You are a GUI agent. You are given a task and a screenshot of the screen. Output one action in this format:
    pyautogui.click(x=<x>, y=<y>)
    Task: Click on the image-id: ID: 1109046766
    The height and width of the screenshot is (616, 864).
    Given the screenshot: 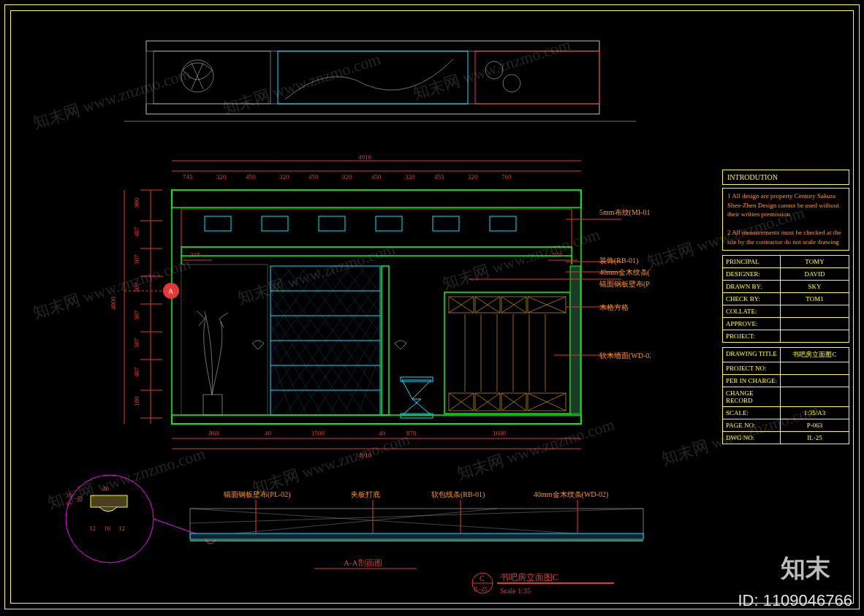 What is the action you would take?
    pyautogui.click(x=795, y=601)
    